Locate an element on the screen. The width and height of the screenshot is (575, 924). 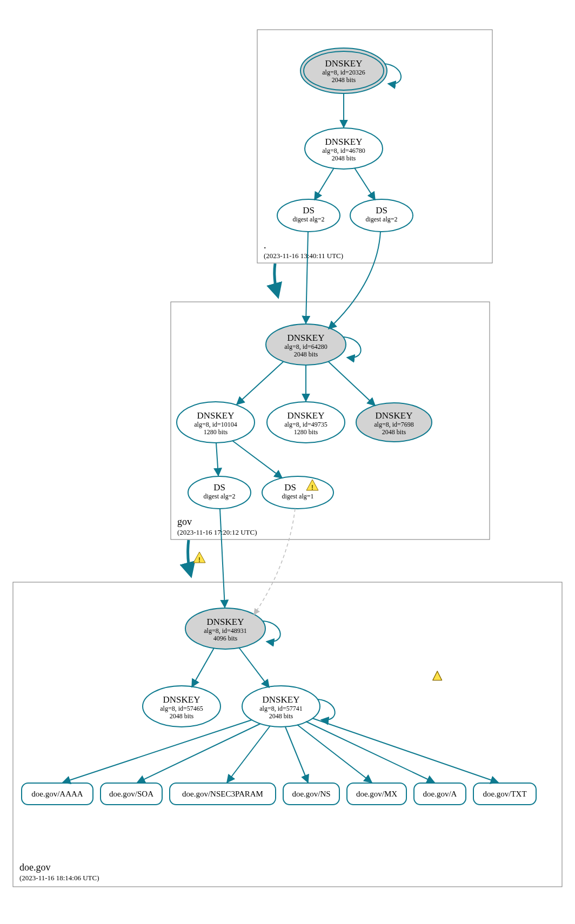
edge-zsk2-txt is located at coordinates (405, 751).